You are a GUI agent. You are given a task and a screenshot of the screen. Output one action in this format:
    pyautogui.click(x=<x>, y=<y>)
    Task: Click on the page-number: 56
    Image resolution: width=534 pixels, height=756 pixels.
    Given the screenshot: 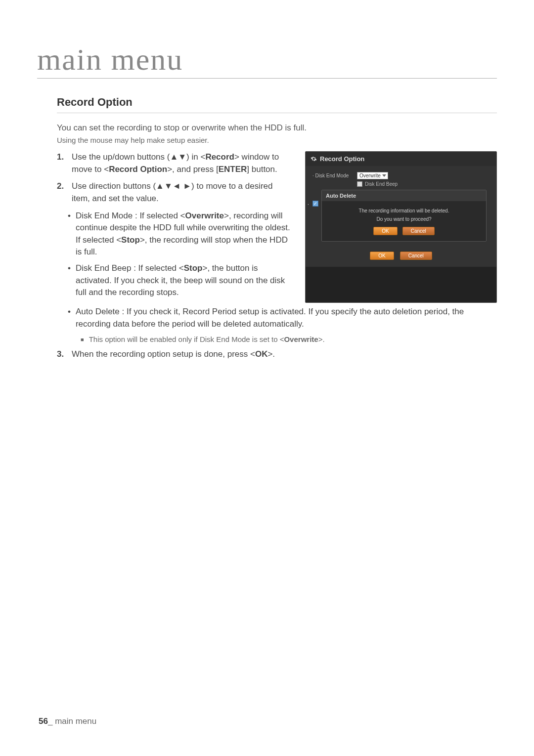 What is the action you would take?
    pyautogui.click(x=44, y=721)
    